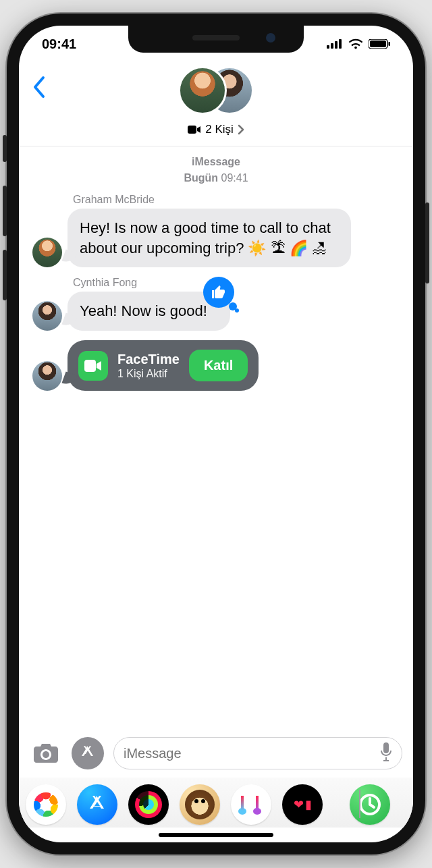  Describe the element at coordinates (219, 366) in the screenshot. I see `facetime-join-button: Katıl` at that location.